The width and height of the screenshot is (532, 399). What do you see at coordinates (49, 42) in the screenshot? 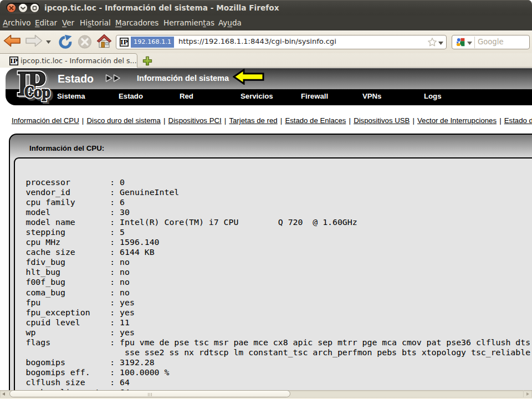
I see `back-forward-dropdown` at bounding box center [49, 42].